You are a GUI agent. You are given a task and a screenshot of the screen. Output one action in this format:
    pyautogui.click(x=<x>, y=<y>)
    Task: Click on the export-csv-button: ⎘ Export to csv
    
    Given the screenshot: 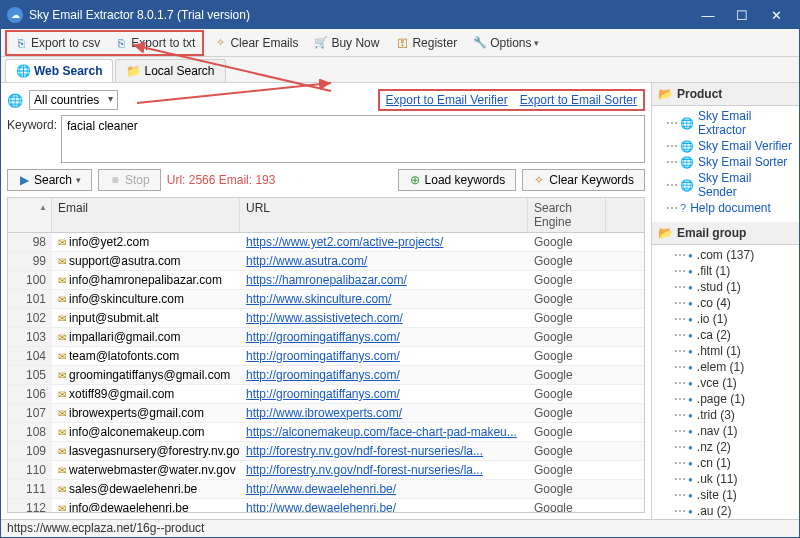 What is the action you would take?
    pyautogui.click(x=57, y=43)
    